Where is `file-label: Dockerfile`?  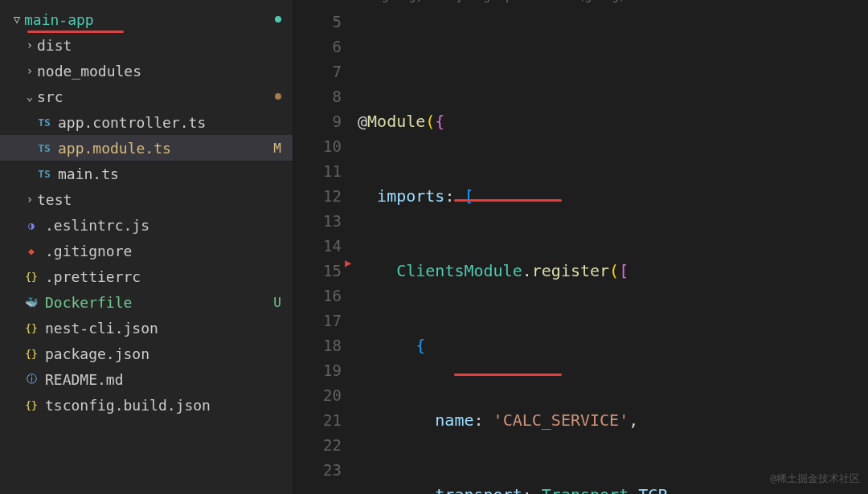
file-label: Dockerfile is located at coordinates (169, 302).